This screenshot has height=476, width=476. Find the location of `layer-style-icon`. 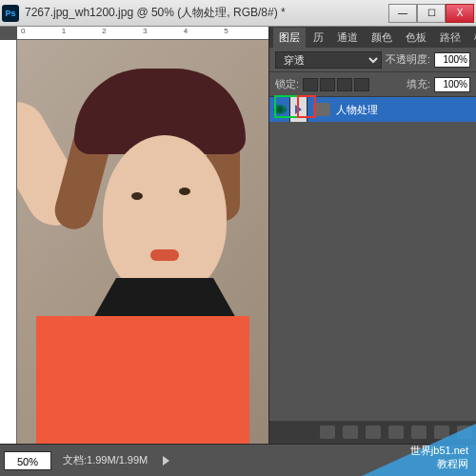

layer-style-icon is located at coordinates (350, 432).